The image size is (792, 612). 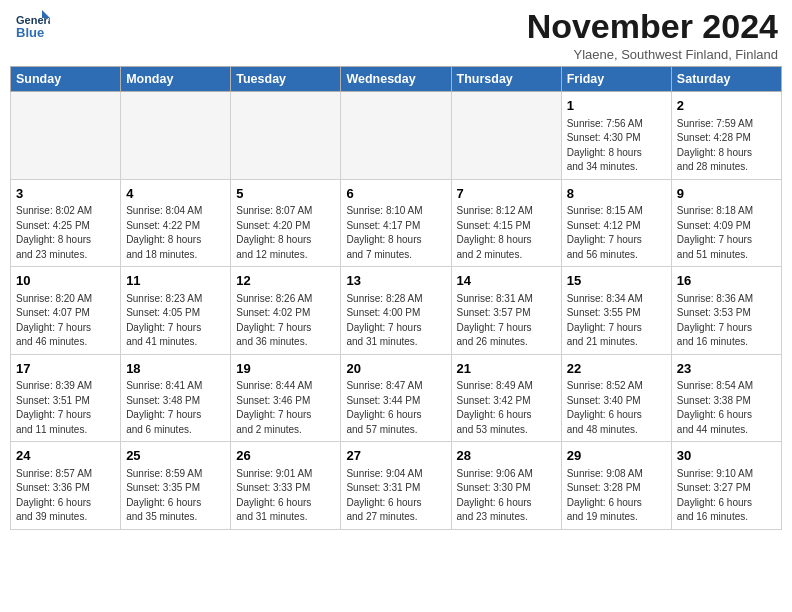 What do you see at coordinates (726, 106) in the screenshot?
I see `day-number: 2` at bounding box center [726, 106].